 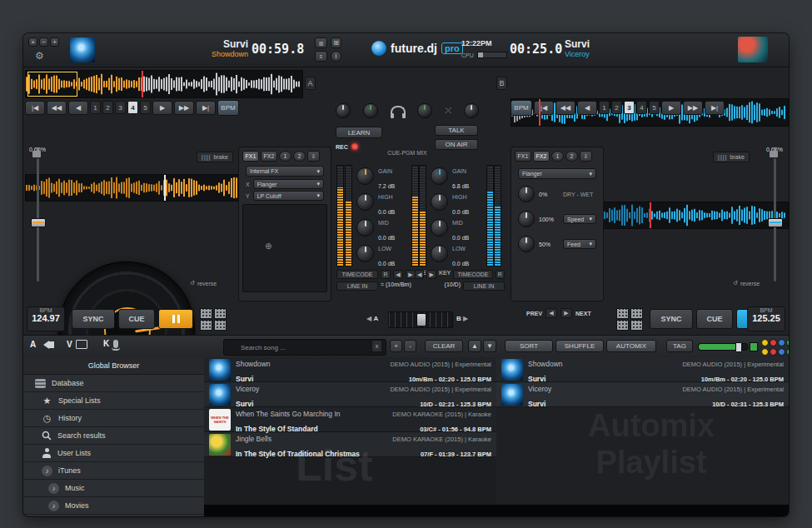 I want to click on deck-b-feed-select: Feed ▾, so click(x=580, y=244).